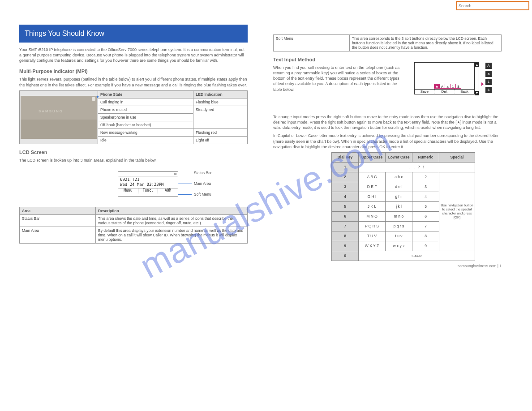 Image resolution: width=532 pixels, height=411 pixels. Describe the element at coordinates (345, 157) in the screenshot. I see `ch-h0: Dial Key` at that location.